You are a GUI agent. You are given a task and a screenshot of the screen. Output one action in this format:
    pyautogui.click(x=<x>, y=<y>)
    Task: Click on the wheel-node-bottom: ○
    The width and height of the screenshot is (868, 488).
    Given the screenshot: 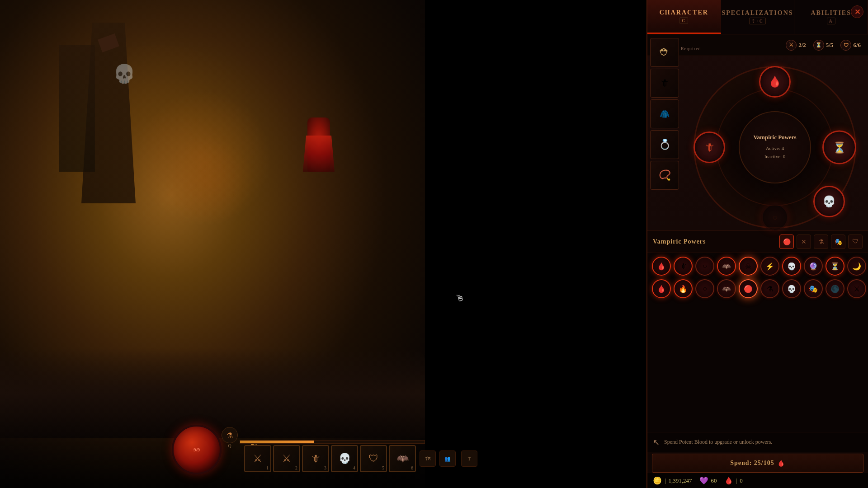 What is the action you would take?
    pyautogui.click(x=775, y=217)
    